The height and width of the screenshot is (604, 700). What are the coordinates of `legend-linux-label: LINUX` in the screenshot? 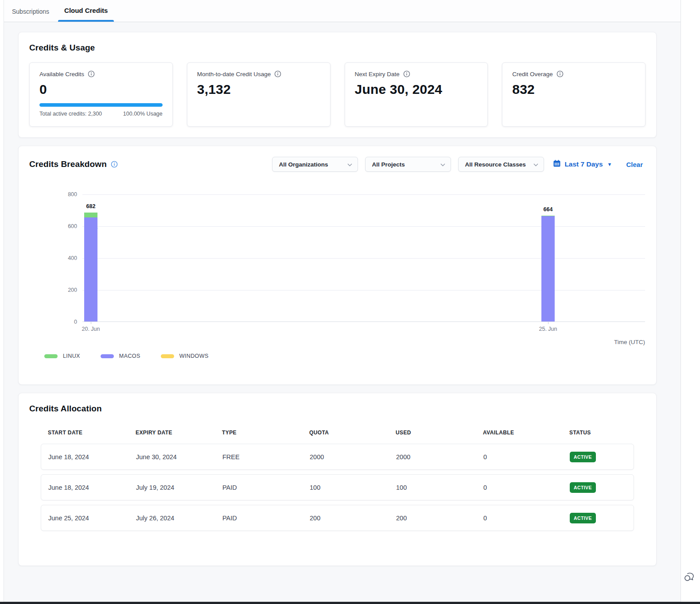 It's located at (72, 356).